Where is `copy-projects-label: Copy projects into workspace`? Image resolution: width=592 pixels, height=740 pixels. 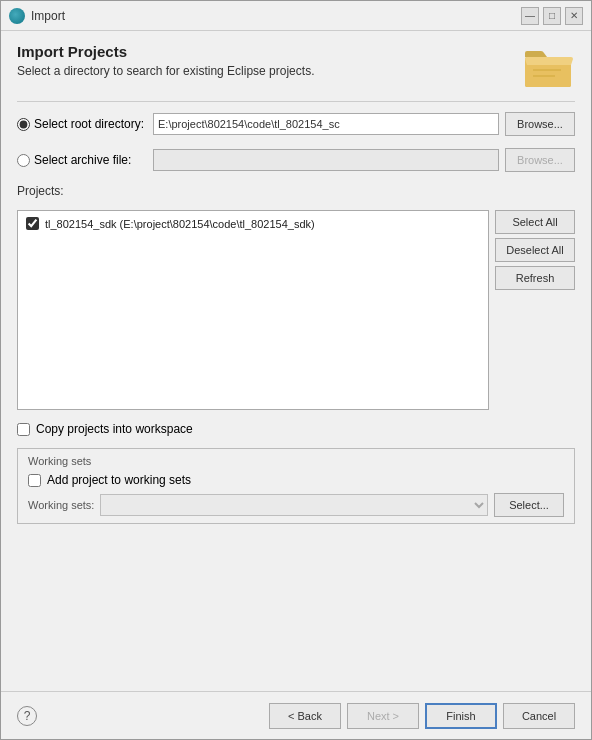 copy-projects-label: Copy projects into workspace is located at coordinates (114, 429).